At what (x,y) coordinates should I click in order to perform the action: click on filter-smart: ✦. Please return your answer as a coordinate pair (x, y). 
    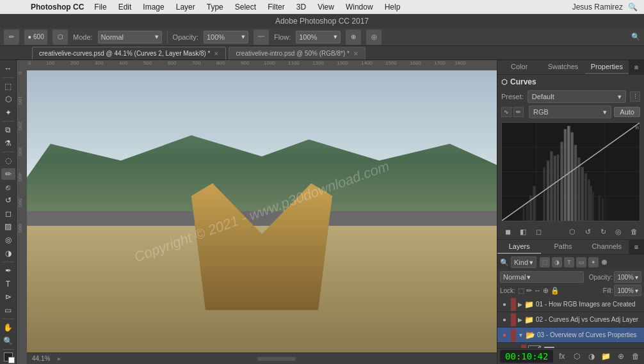
    Looking at the image, I should click on (593, 262).